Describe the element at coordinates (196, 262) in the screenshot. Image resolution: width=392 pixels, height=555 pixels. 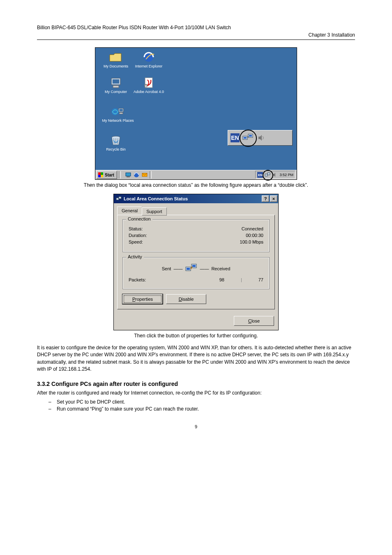
I see `tab-pane-general: Connection Status: Connected Duration: 0…` at that location.